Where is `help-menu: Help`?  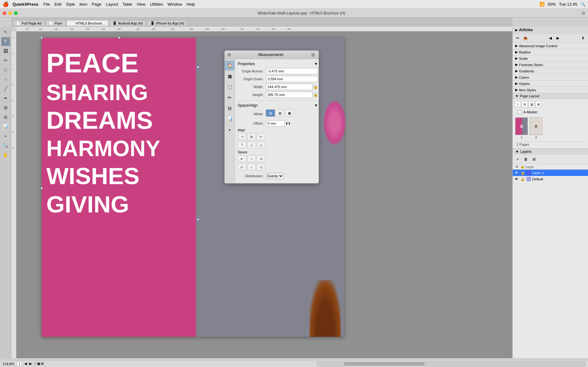
help-menu: Help is located at coordinates (191, 4).